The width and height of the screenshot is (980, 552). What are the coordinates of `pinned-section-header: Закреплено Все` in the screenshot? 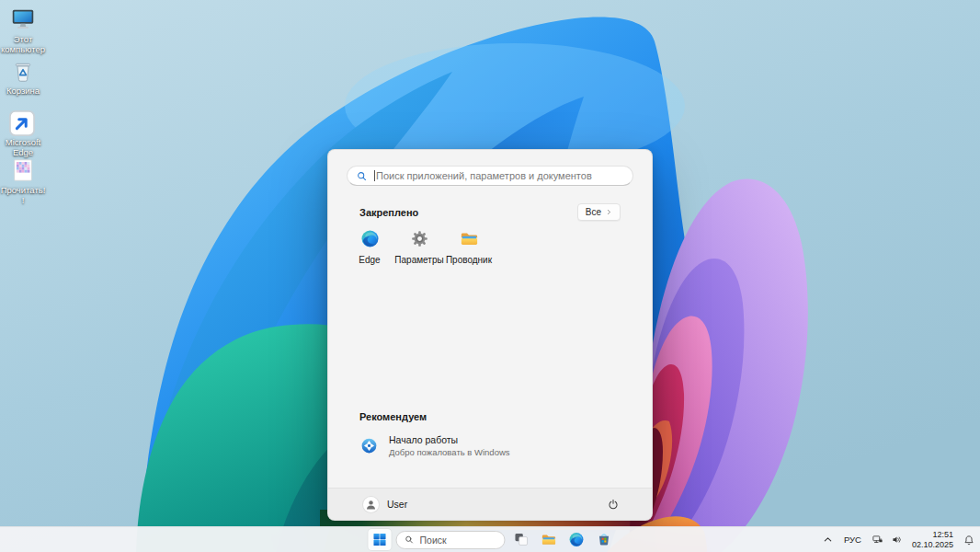 It's located at (490, 212).